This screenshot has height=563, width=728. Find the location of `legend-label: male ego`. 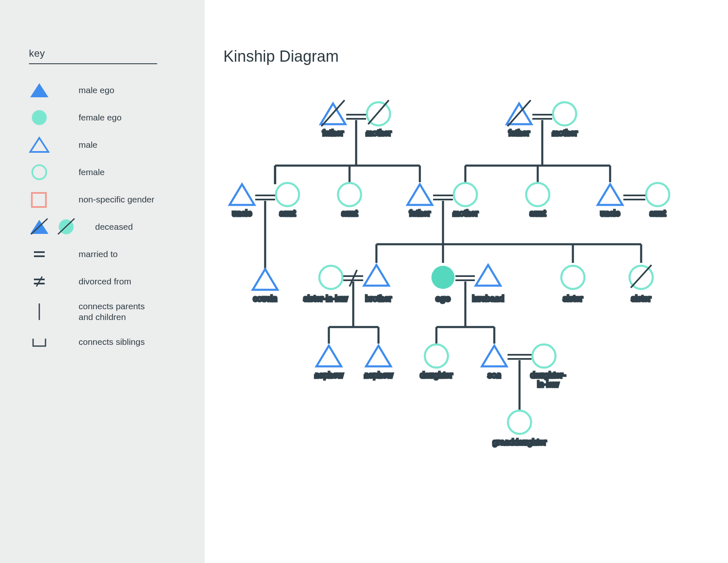

legend-label: male ego is located at coordinates (96, 90).